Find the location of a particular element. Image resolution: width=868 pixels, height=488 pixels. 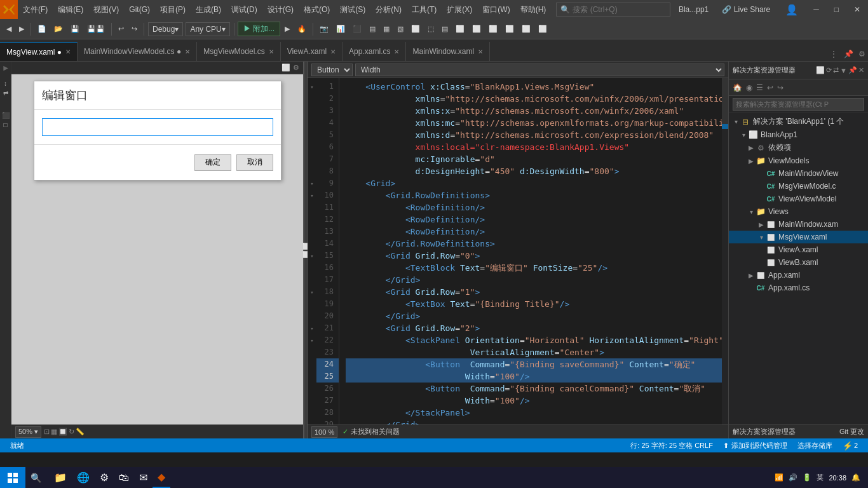

zoom-dropdown: 50% ▾ is located at coordinates (28, 432).